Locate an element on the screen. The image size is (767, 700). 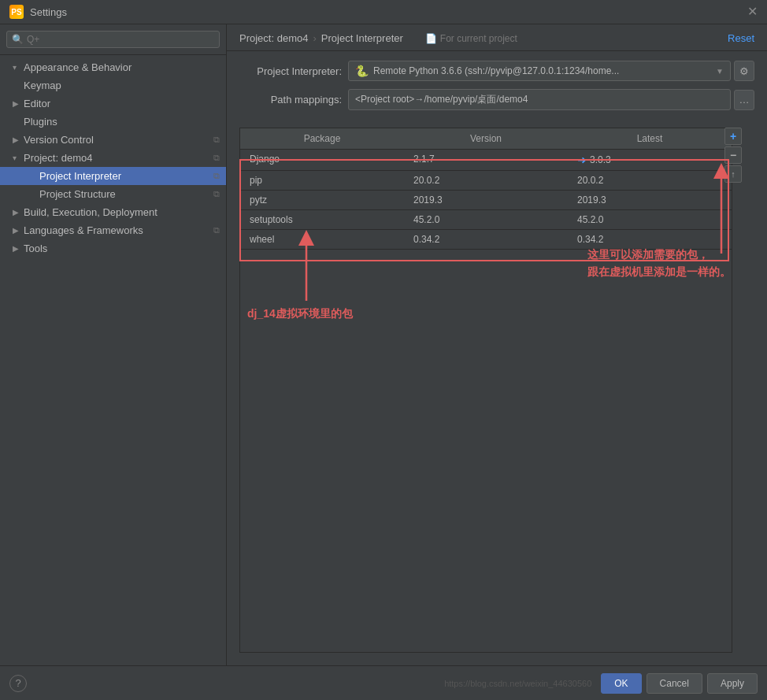
package-version: 20.0.2 is located at coordinates (486, 180).